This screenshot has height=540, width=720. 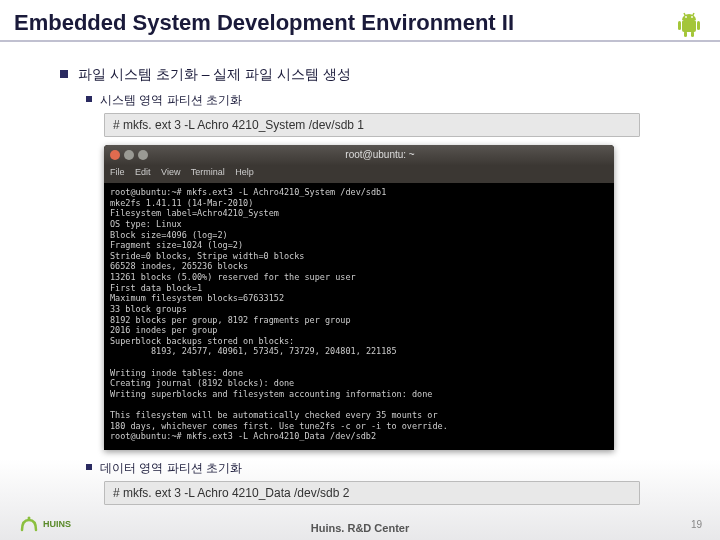 What do you see at coordinates (57, 524) in the screenshot?
I see `logo-name: HUINS` at bounding box center [57, 524].